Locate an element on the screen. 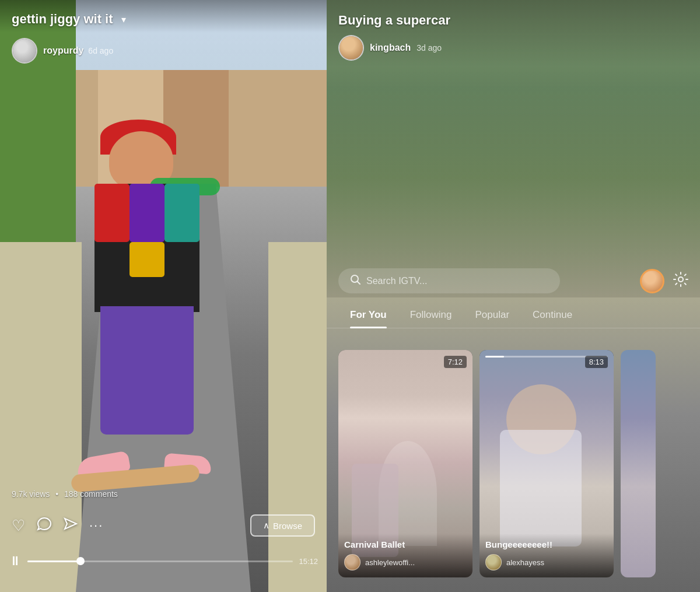  tabs-row: For You Following Popular Continue is located at coordinates (513, 316).